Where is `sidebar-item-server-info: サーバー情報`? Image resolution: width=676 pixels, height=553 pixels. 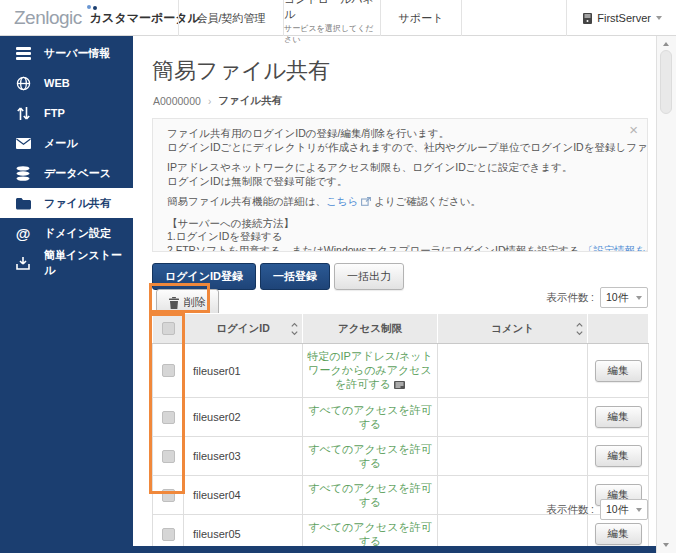
sidebar-item-server-info: サーバー情報 is located at coordinates (66, 53).